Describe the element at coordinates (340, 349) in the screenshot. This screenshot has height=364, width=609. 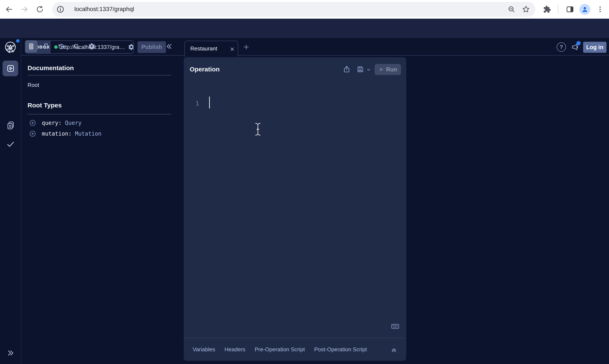
I see `footer-tab-post-operation-script: Post-Operation Script` at that location.